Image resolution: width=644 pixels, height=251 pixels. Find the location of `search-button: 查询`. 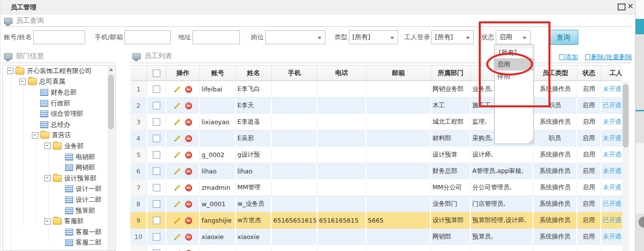

search-button: 查询 is located at coordinates (563, 37).